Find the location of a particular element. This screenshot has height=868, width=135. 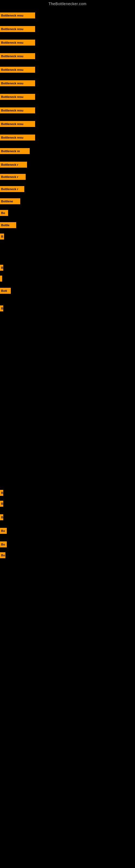

bar-label-15: Bo is located at coordinates (4, 213).